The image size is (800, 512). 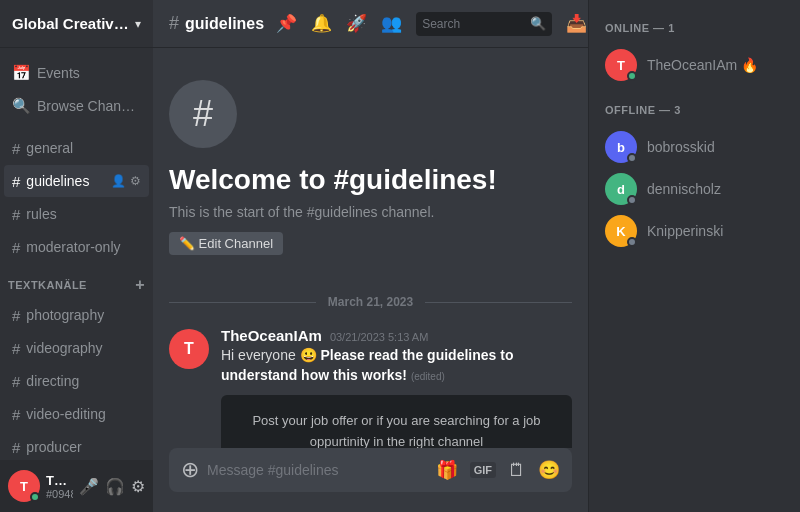 I want to click on welcome-icon: #, so click(x=203, y=114).